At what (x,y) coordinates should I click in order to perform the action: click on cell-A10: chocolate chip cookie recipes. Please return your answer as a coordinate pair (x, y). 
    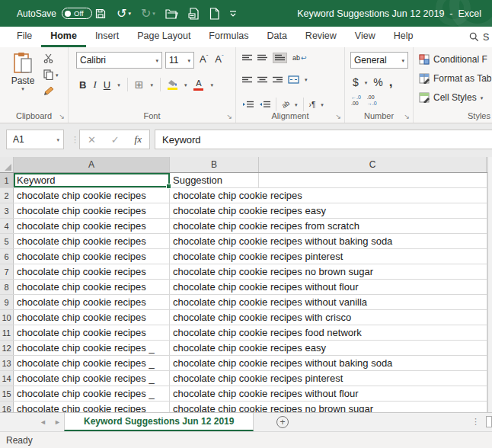
    Looking at the image, I should click on (91, 317).